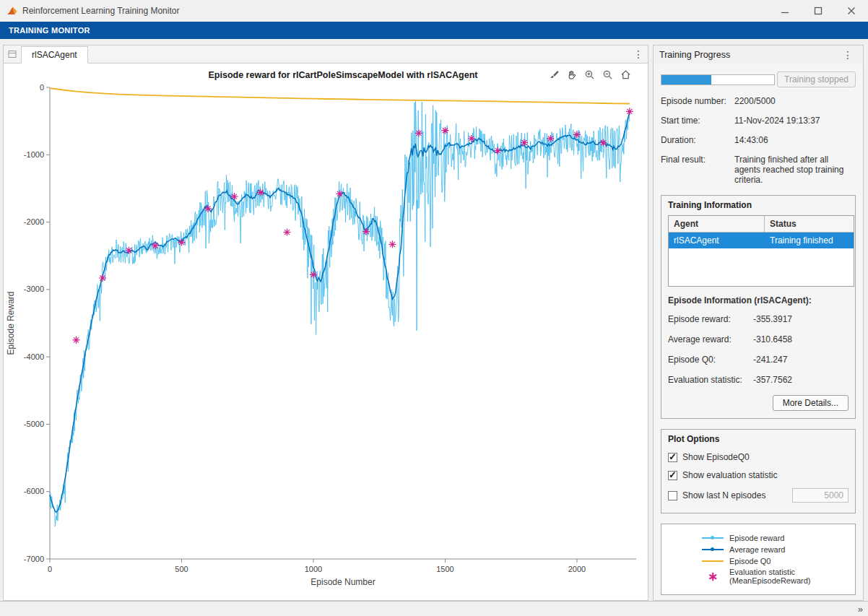  I want to click on start-time-value: 11-Nov-2024 19:13:37, so click(795, 121).